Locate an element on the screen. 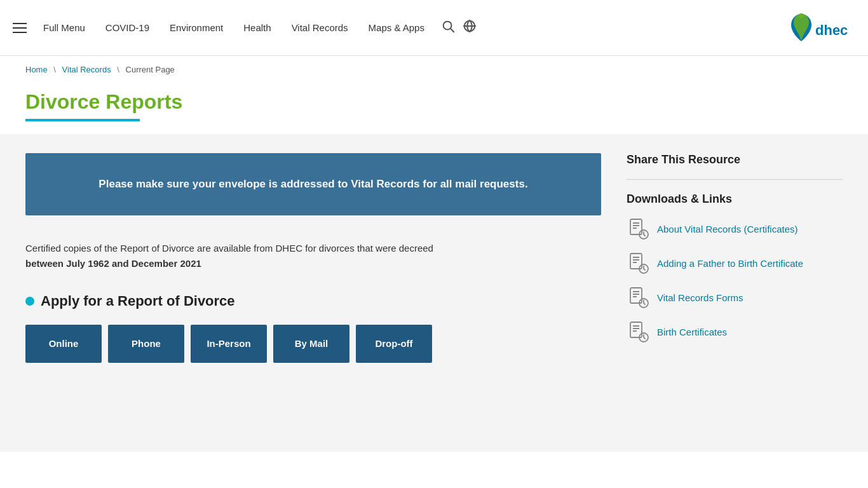 The width and height of the screenshot is (868, 488). link-adding-father: Adding a Father to Birth Certificate is located at coordinates (730, 263).